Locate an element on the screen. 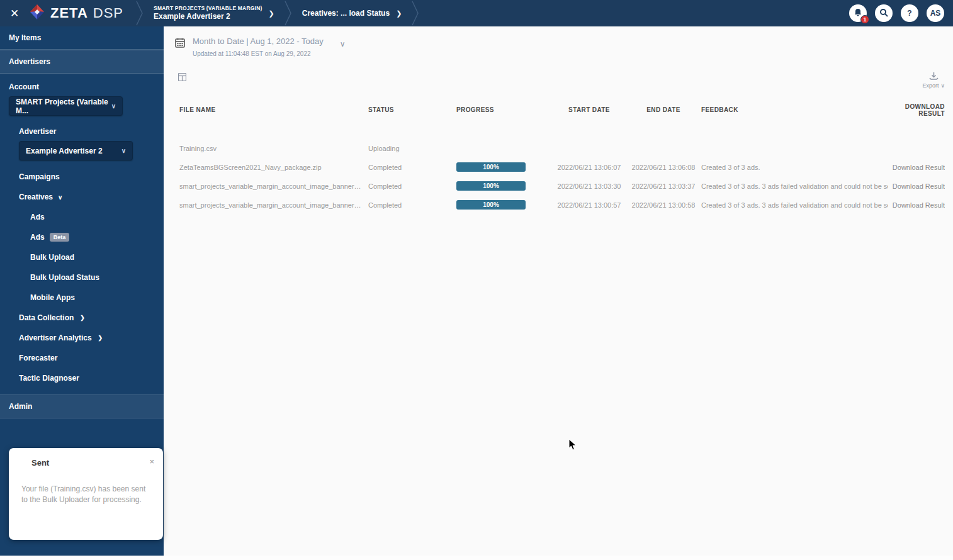  sidebar-item-forecaster: Forecaster is located at coordinates (82, 358).